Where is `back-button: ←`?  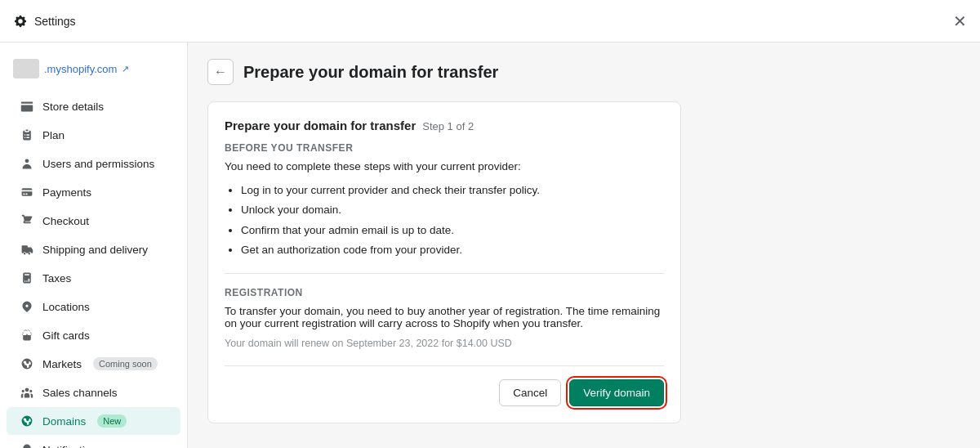 back-button: ← is located at coordinates (220, 72).